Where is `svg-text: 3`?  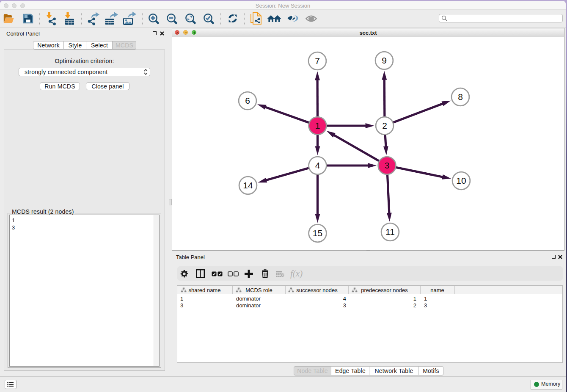
svg-text: 3 is located at coordinates (387, 165).